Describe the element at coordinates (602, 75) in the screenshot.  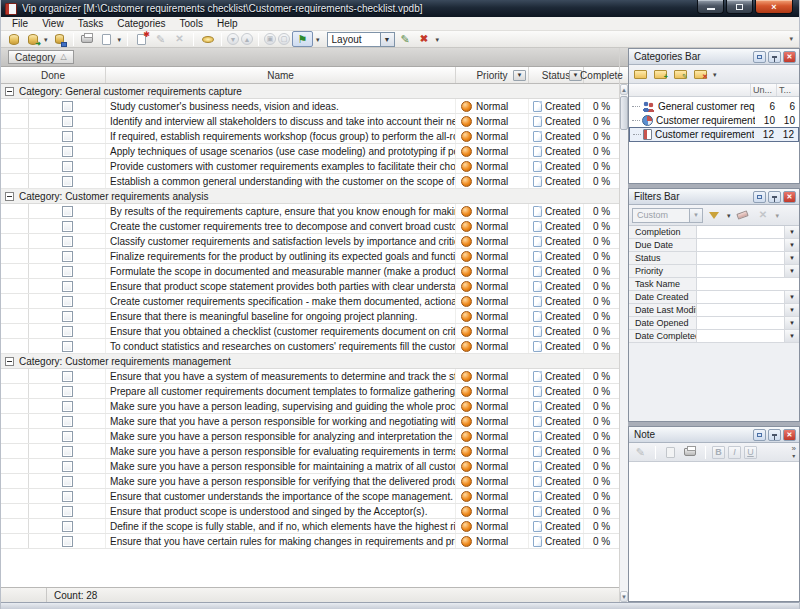
I see `column-header-complete: Complete` at that location.